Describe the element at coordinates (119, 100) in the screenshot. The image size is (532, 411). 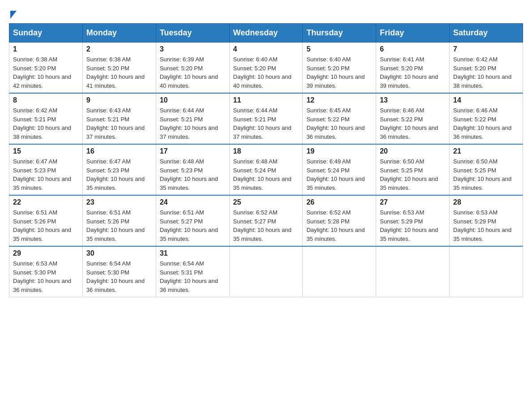
I see `day-number: 9` at that location.